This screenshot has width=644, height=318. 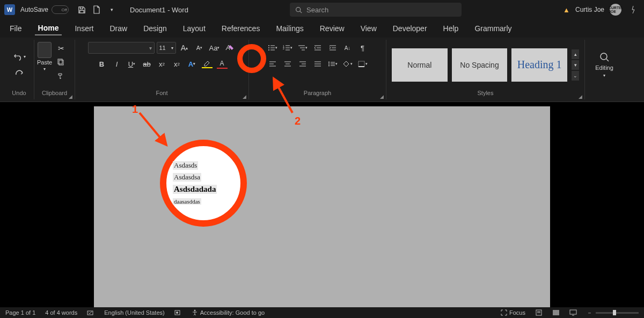 I want to click on styles-expand-icon: ◢, so click(x=581, y=97).